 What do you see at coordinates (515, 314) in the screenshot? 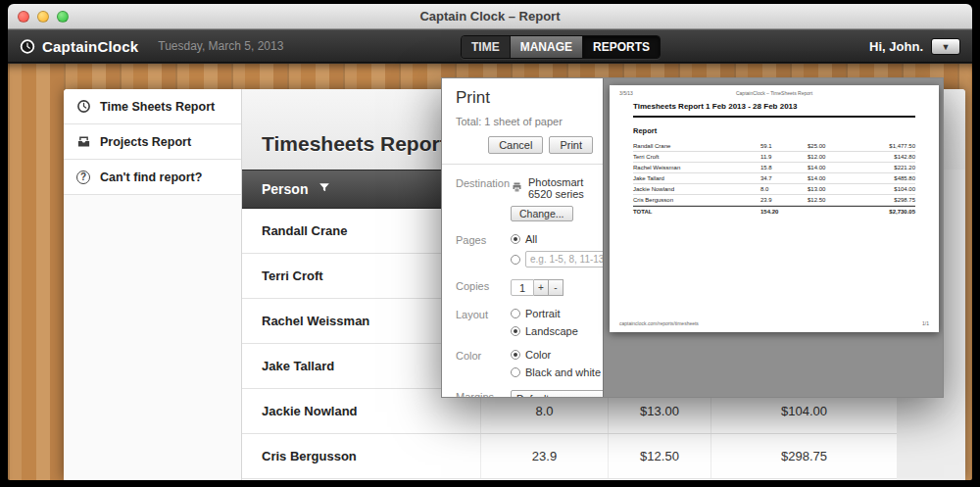
I see `layout-portrait-radio` at bounding box center [515, 314].